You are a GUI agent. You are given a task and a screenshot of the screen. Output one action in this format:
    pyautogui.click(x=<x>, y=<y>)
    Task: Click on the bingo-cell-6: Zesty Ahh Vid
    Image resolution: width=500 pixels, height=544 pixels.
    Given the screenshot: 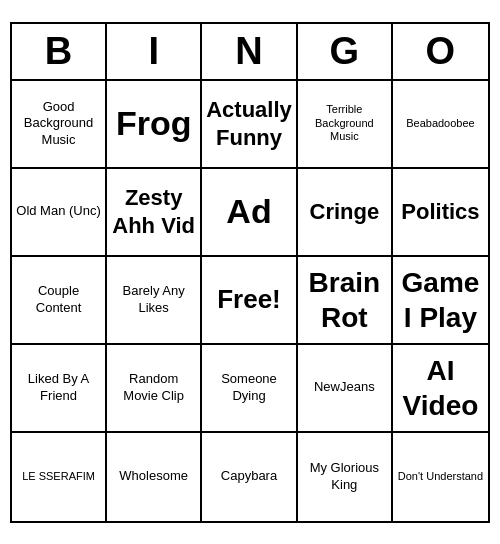 What is the action you would take?
    pyautogui.click(x=154, y=213)
    